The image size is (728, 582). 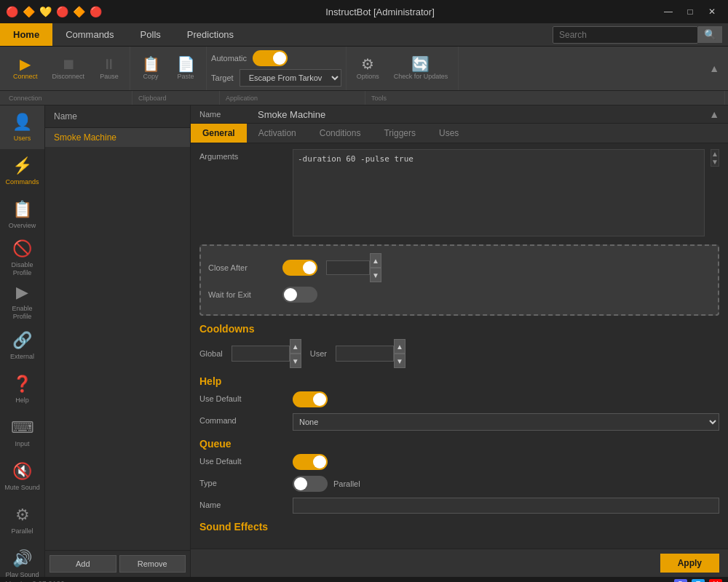 What do you see at coordinates (400, 346) in the screenshot?
I see `user-increment: ▲` at bounding box center [400, 346].